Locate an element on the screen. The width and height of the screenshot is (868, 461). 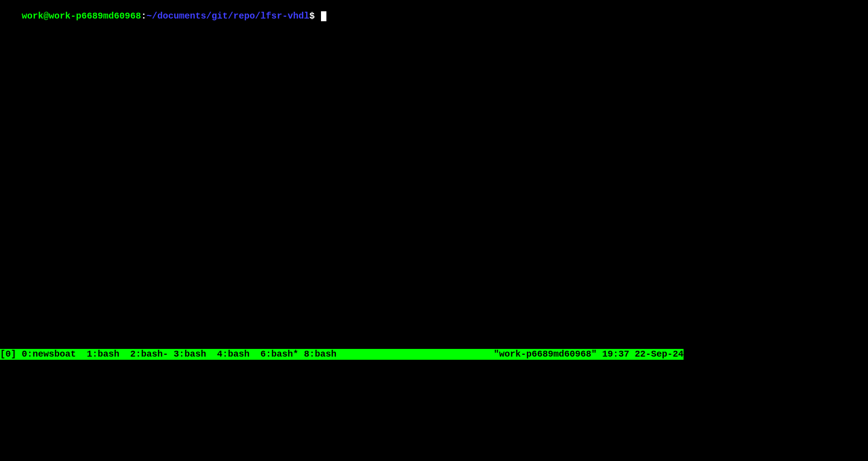
prompt-path: ~/documents/git/repo/lfsr-vhdl is located at coordinates (228, 16).